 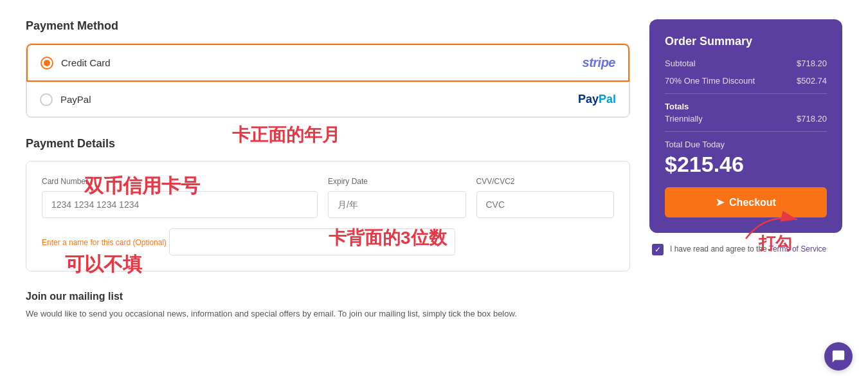 I want to click on card-number-group: Card Number, so click(x=180, y=198).